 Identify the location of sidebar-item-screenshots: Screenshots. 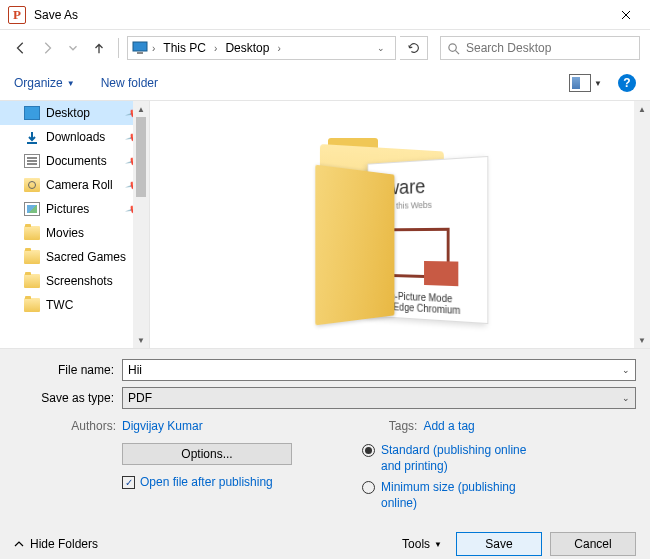
(74, 281).